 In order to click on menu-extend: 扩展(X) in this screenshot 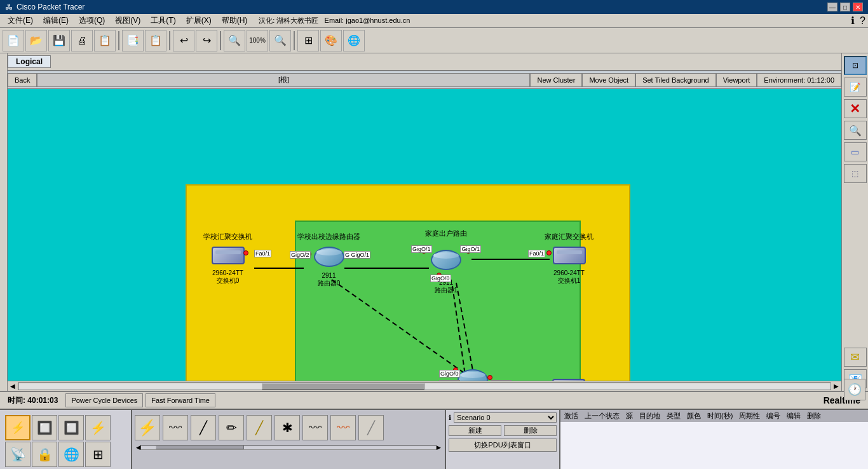, I will do `click(199, 20)`.